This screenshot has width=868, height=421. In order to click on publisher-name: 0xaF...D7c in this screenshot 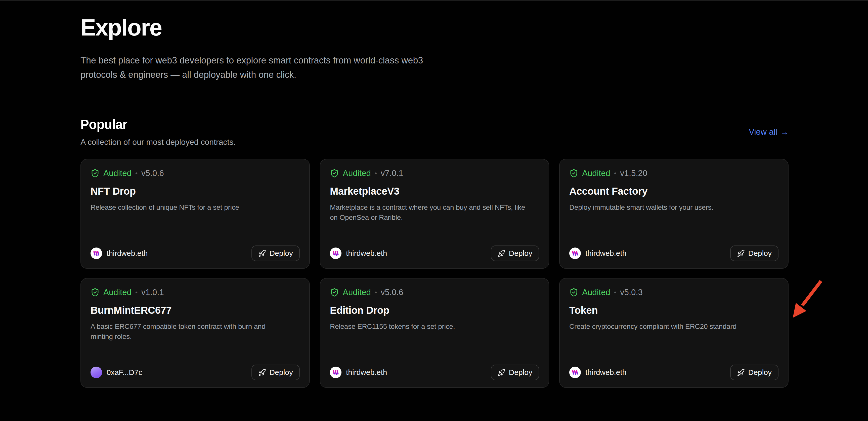, I will do `click(124, 372)`.